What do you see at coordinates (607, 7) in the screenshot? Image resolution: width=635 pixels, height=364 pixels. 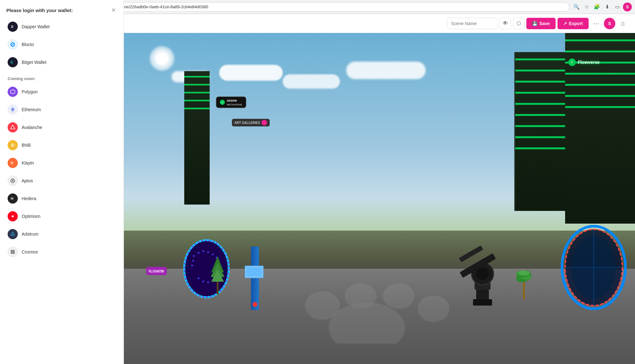 I see `download-button: ⬇` at bounding box center [607, 7].